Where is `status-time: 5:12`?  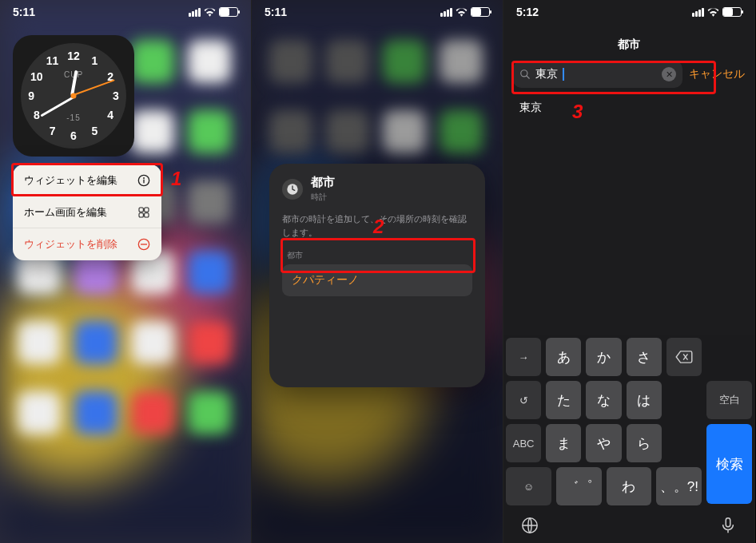 status-time: 5:12 is located at coordinates (527, 12).